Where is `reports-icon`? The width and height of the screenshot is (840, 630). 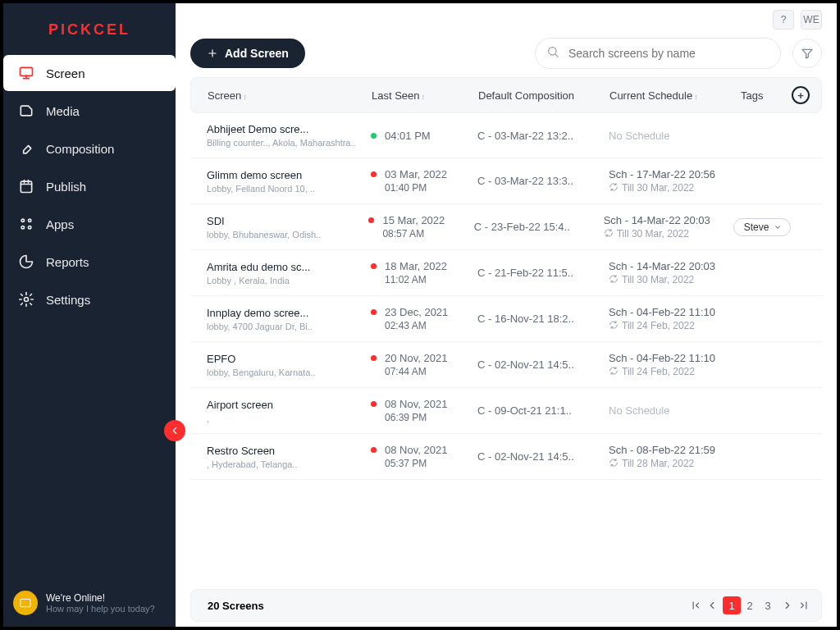
reports-icon is located at coordinates (26, 262).